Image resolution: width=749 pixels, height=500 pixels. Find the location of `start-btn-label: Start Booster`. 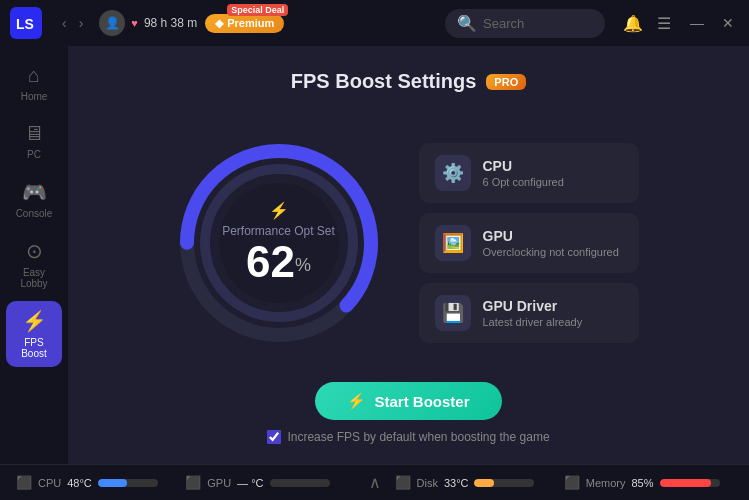

start-btn-label: Start Booster is located at coordinates (422, 402).